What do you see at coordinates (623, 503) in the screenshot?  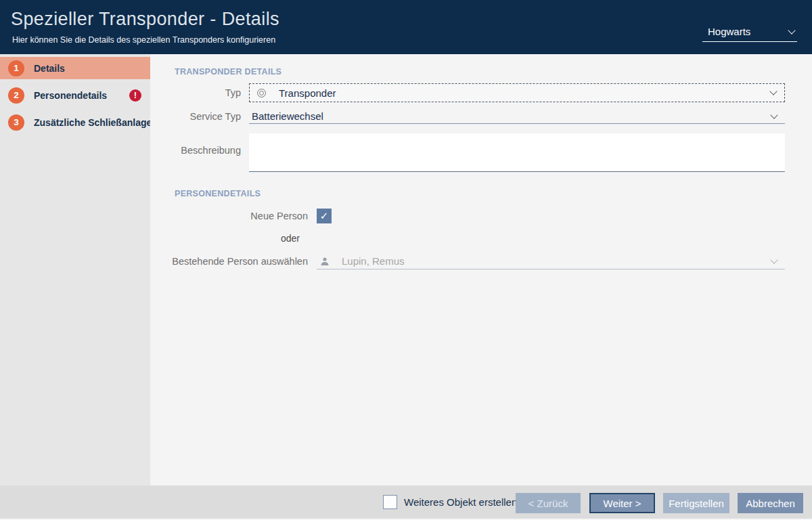 I see `weiter-button: Weiter >` at bounding box center [623, 503].